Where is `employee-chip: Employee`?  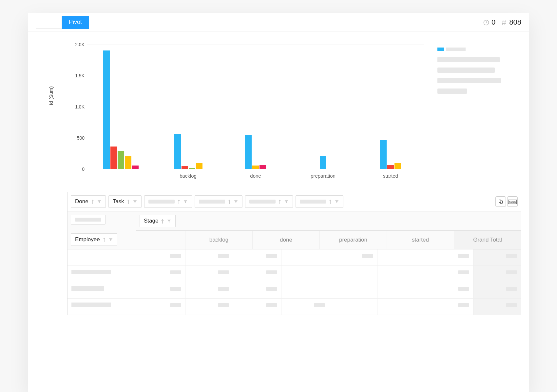
employee-chip: Employee is located at coordinates (94, 240).